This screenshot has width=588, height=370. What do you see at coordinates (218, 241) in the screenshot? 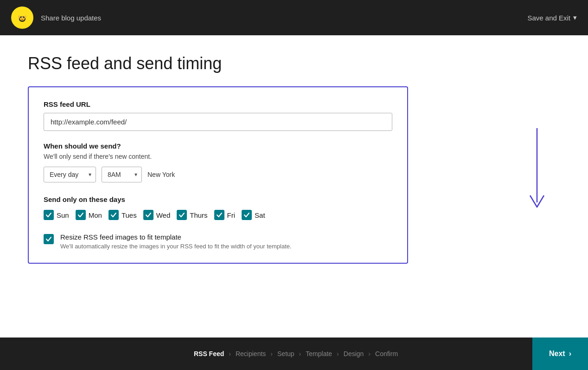
I see `resize-row: Resize RSS feed images to fit template W…` at bounding box center [218, 241].